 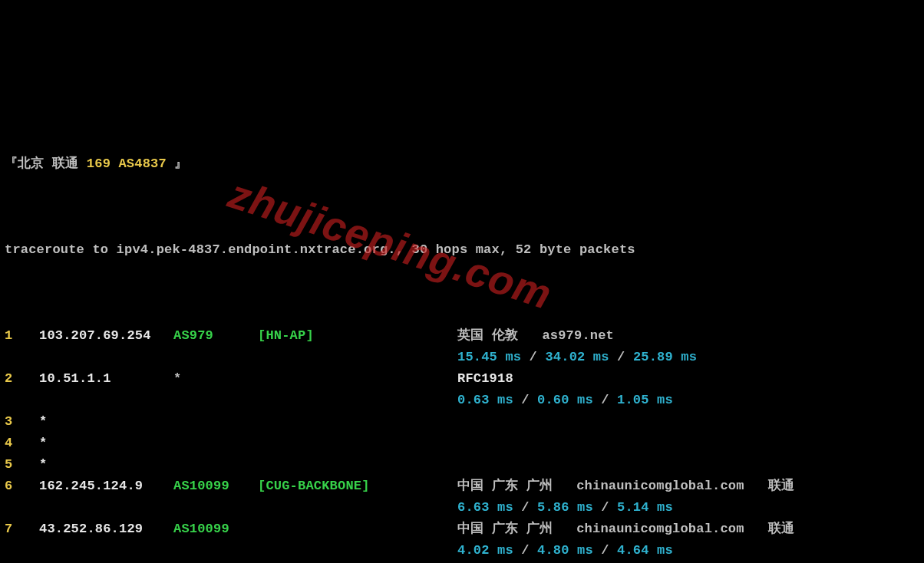 I want to click on hop-latency: 6.63 ms / 5.86 ms / 5.14 ms, so click(x=462, y=508).